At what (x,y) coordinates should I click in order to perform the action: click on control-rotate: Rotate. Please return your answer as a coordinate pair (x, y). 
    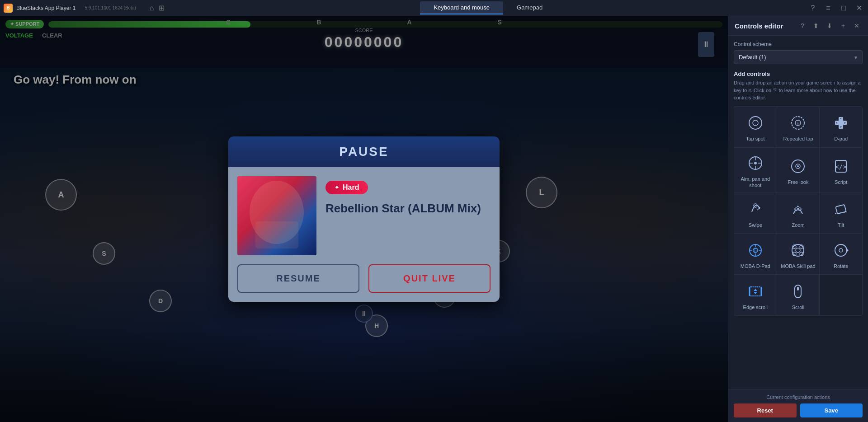
    Looking at the image, I should click on (841, 254).